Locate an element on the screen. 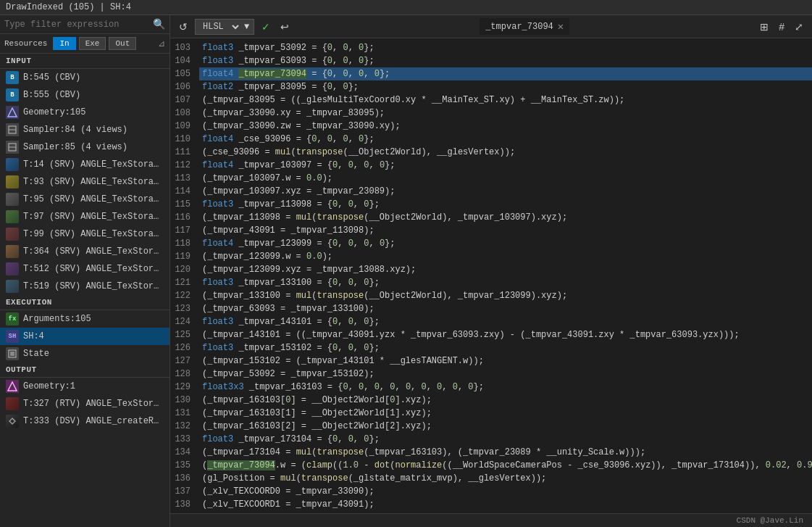 This screenshot has height=527, width=812. line-number: 112 is located at coordinates (185, 165).